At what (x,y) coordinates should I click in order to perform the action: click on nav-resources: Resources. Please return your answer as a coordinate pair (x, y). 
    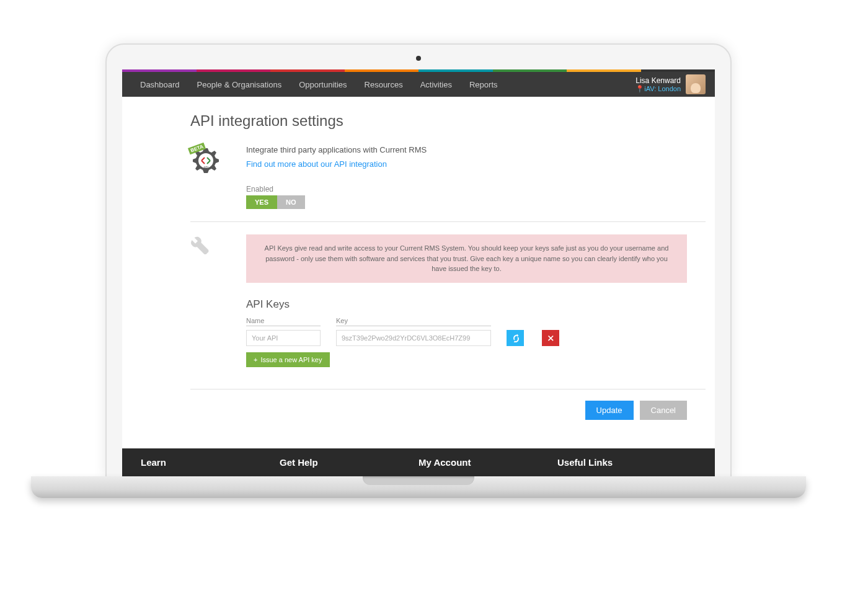
    Looking at the image, I should click on (384, 84).